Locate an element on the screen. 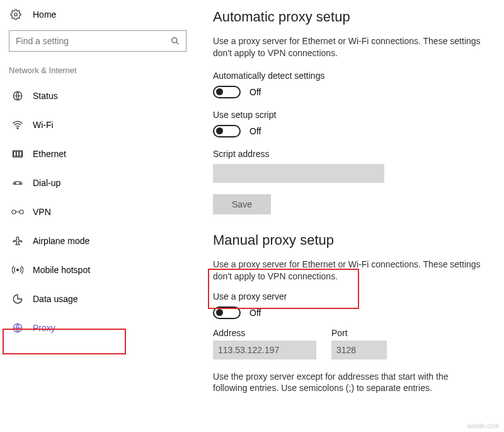 The height and width of the screenshot is (432, 504). sidebar-item-label: Wi-Fi is located at coordinates (43, 125).